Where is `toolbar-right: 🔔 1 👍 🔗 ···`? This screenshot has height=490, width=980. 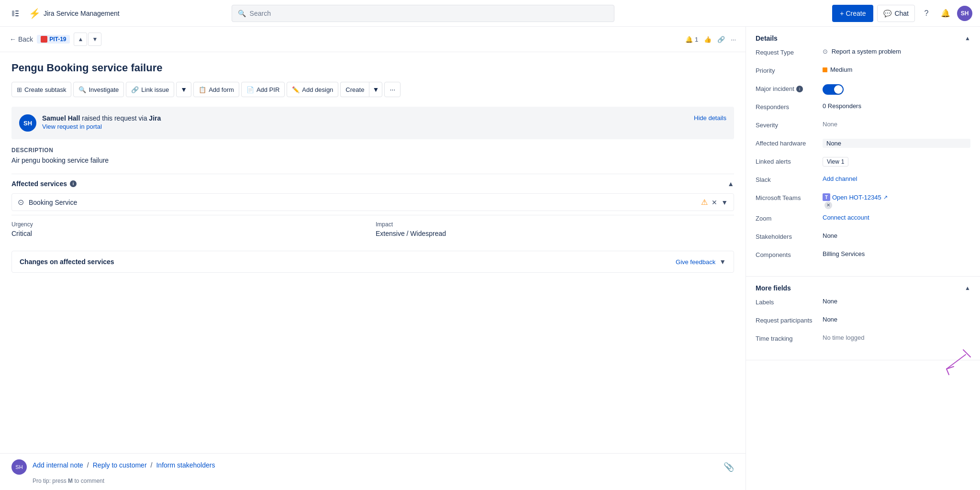 toolbar-right: 🔔 1 👍 🔗 ··· is located at coordinates (711, 39).